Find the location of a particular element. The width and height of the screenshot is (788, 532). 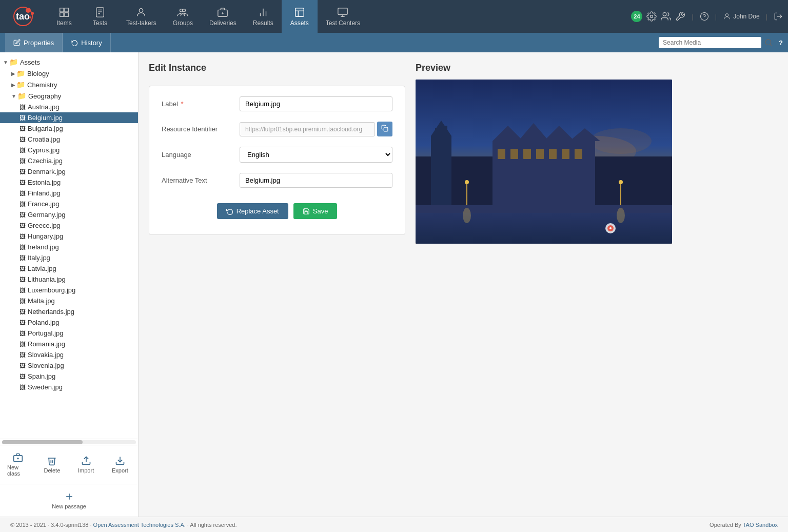

tree-item-lithuania: 🖼 Lithuania.jpg is located at coordinates (69, 279).